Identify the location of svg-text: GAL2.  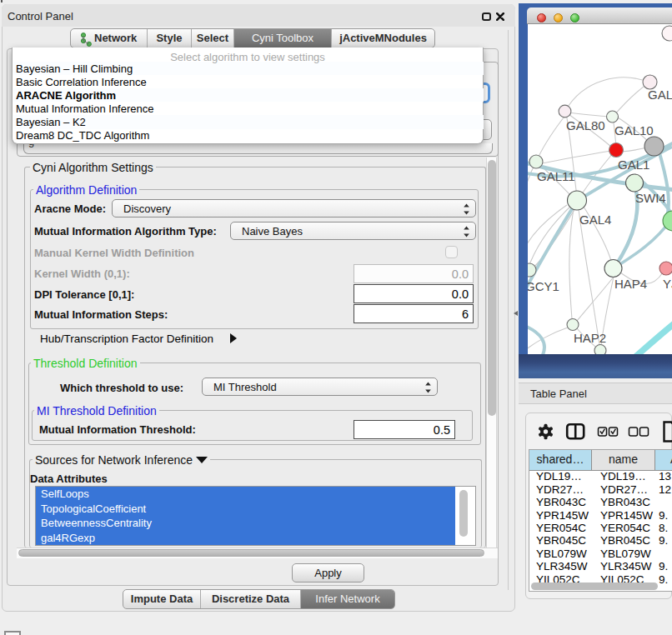
(660, 95).